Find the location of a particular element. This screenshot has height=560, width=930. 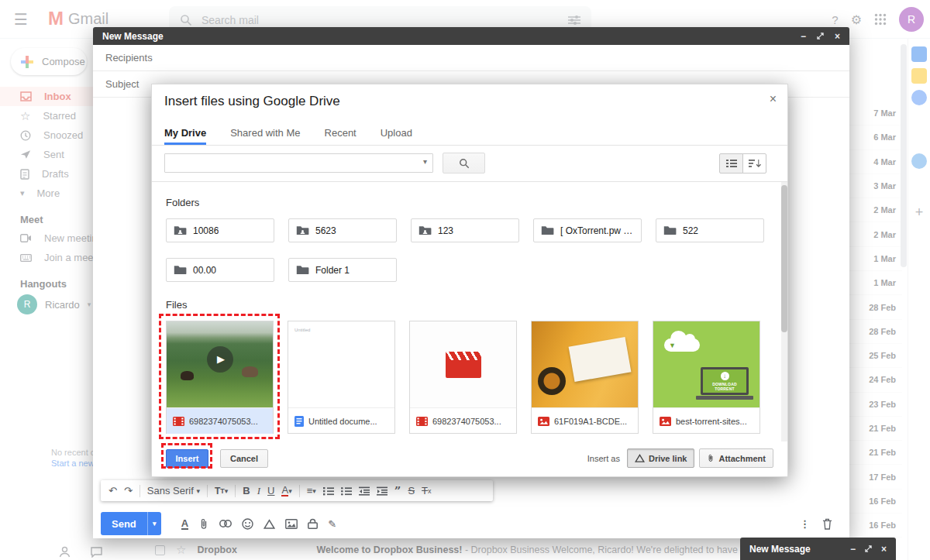

redo-button: ↷ is located at coordinates (129, 491).